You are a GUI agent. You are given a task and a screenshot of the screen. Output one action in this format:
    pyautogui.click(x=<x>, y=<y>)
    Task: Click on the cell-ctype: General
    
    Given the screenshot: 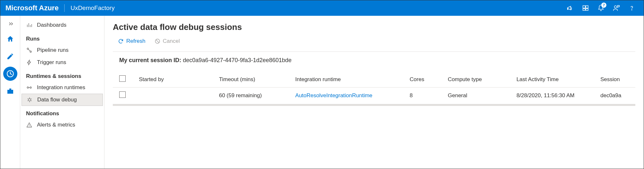 What is the action you would take?
    pyautogui.click(x=479, y=96)
    